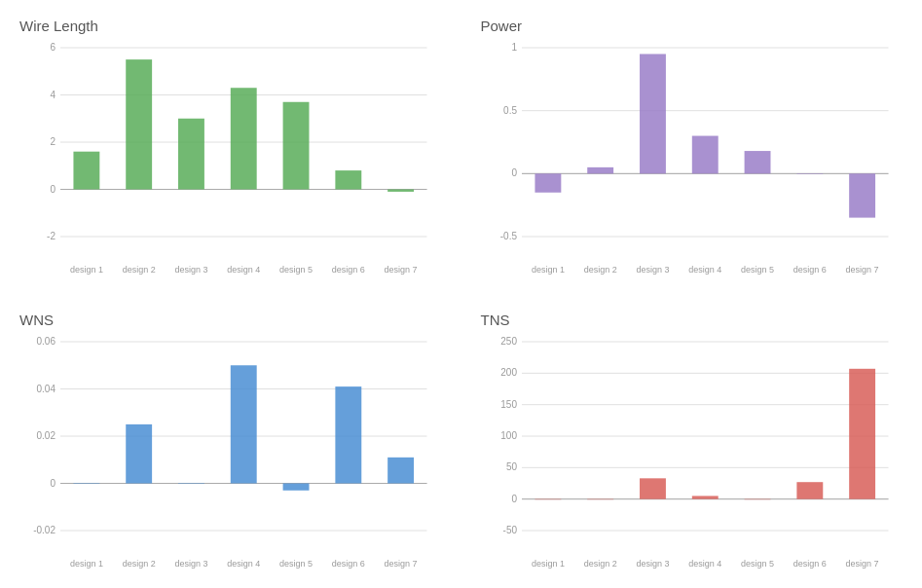 The width and height of the screenshot is (922, 588). What do you see at coordinates (53, 95) in the screenshot?
I see `svg-text: 4` at bounding box center [53, 95].